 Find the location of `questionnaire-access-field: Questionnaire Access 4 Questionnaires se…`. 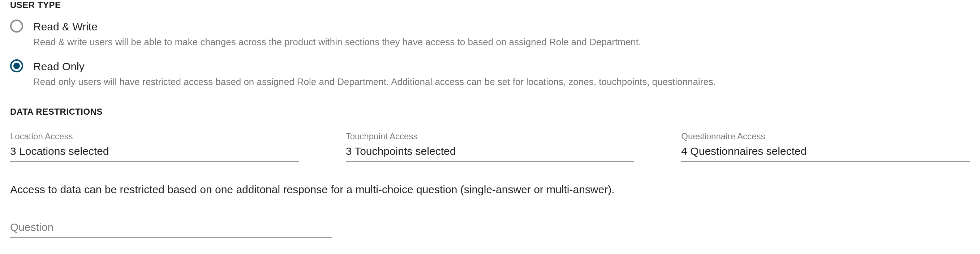

questionnaire-access-field: Questionnaire Access 4 Questionnaires se… is located at coordinates (826, 147).